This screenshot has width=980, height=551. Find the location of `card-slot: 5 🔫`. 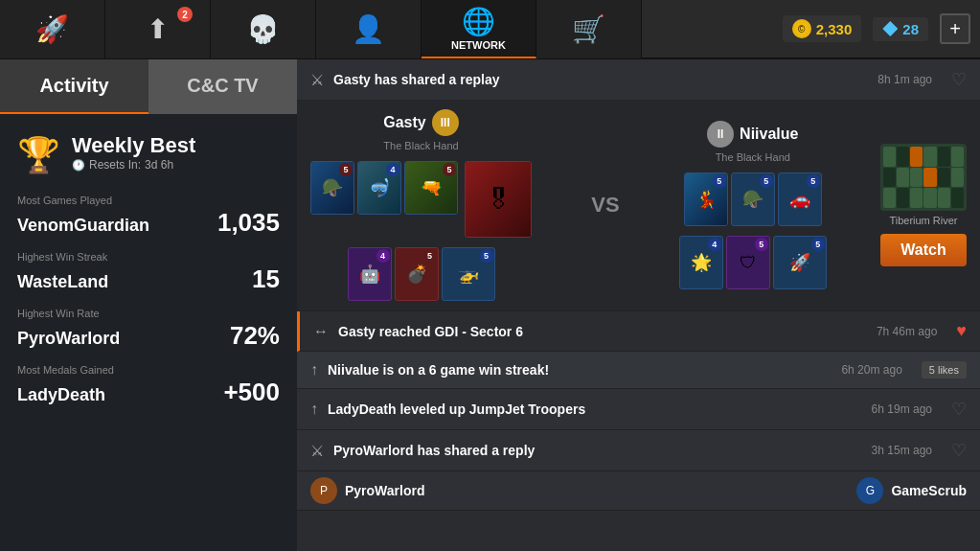

card-slot: 5 🔫 is located at coordinates (431, 188).